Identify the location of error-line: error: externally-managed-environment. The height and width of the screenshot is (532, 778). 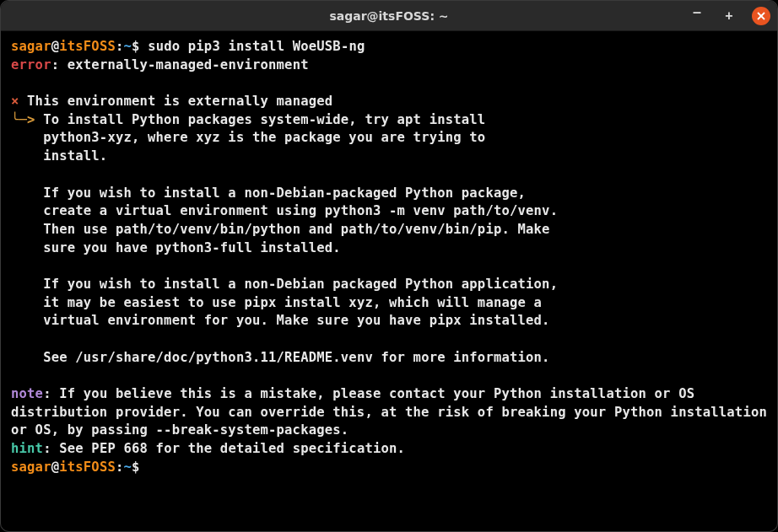
(389, 66).